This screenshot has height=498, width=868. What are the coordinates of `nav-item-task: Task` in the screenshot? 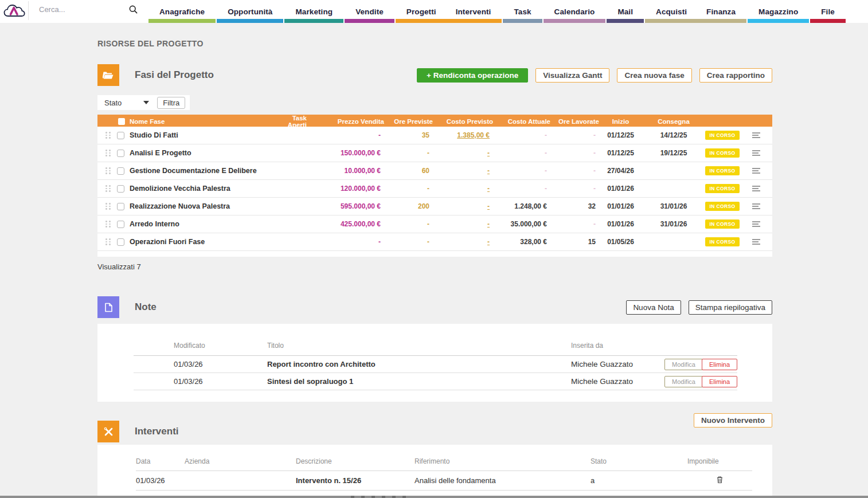 It's located at (522, 11).